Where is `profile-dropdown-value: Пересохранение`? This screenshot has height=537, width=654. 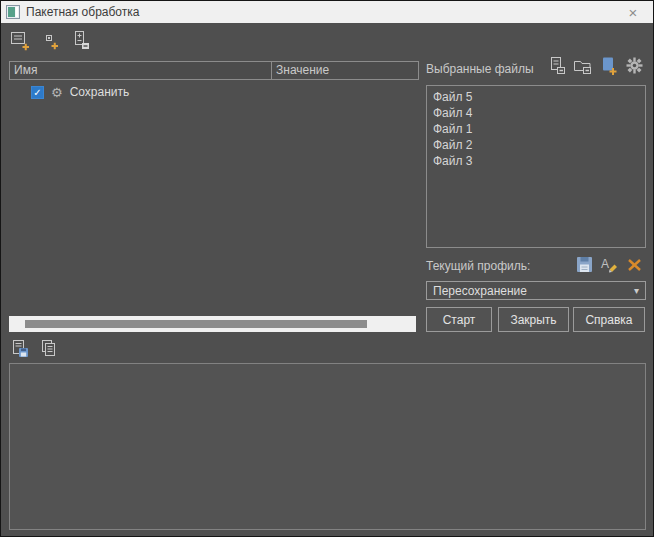
profile-dropdown-value: Пересохранение is located at coordinates (480, 291).